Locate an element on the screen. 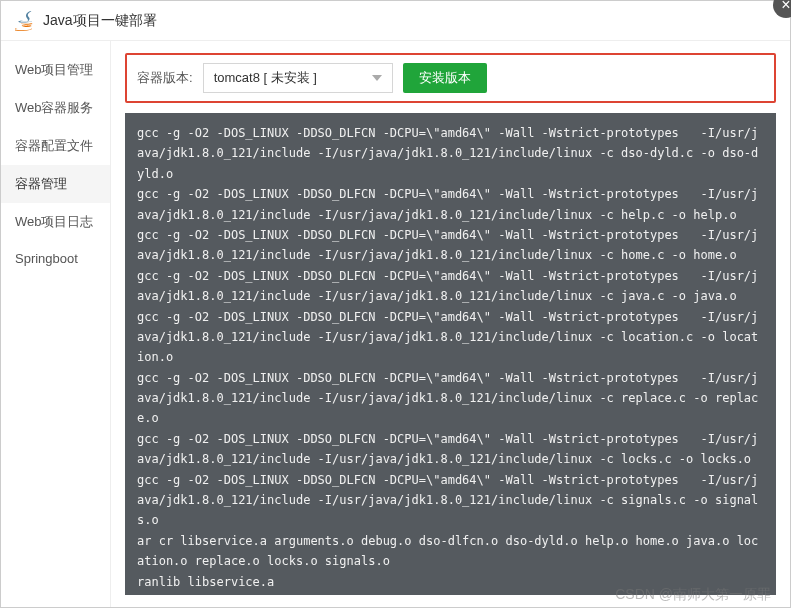  version-select: tomcat8 [ 未安装 ] is located at coordinates (298, 78).